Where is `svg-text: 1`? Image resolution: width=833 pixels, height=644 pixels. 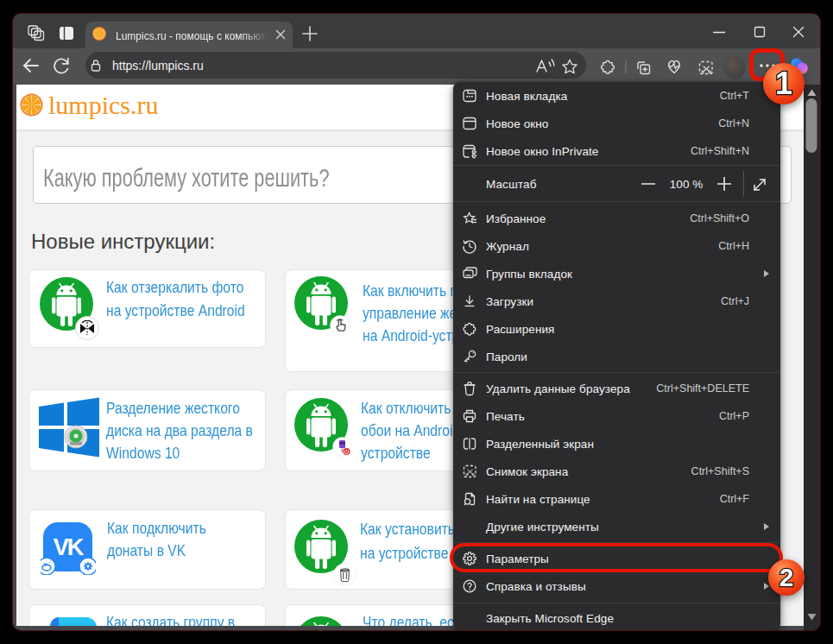
svg-text: 1 is located at coordinates (784, 83).